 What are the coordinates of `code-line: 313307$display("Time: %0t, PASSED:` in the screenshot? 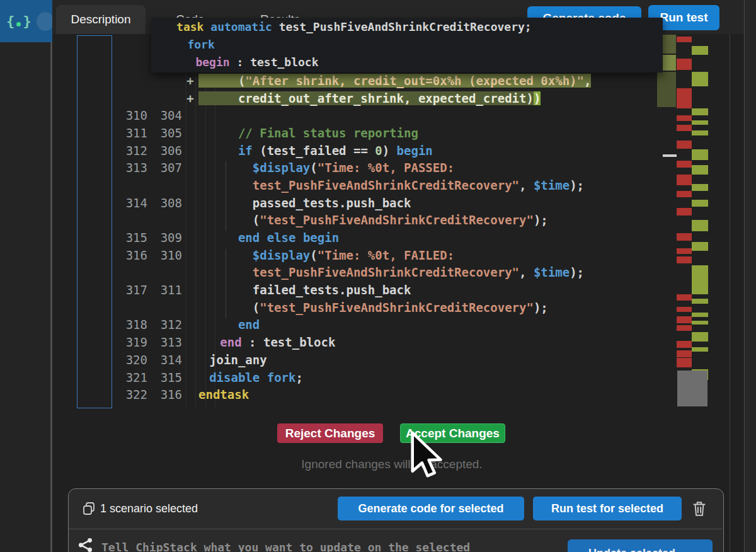 It's located at (352, 168).